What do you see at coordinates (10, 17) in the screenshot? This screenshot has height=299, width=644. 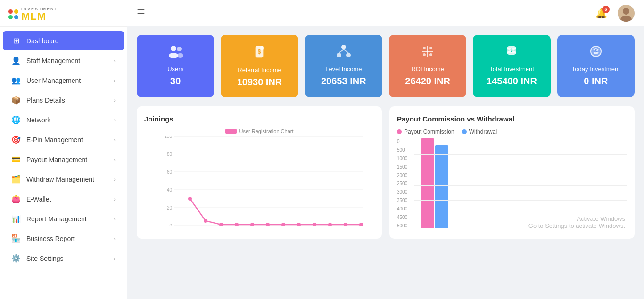 I see `logo-dot-green` at bounding box center [10, 17].